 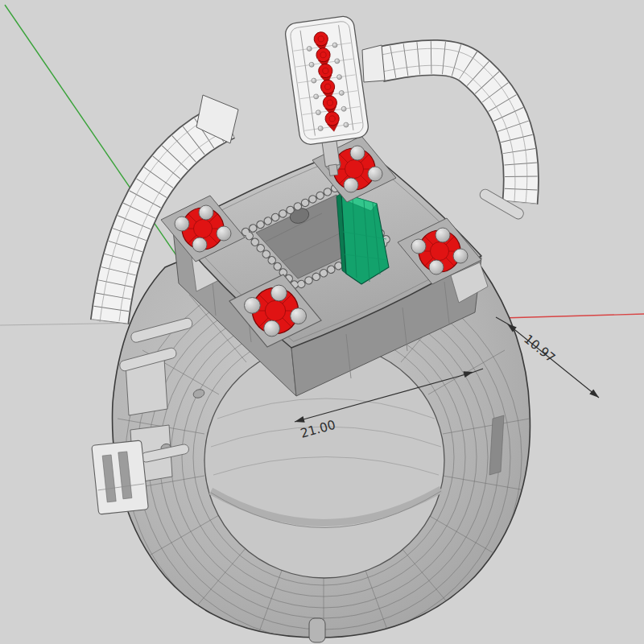 What do you see at coordinates (317, 630) in the screenshot?
I see `bottom-peg` at bounding box center [317, 630].